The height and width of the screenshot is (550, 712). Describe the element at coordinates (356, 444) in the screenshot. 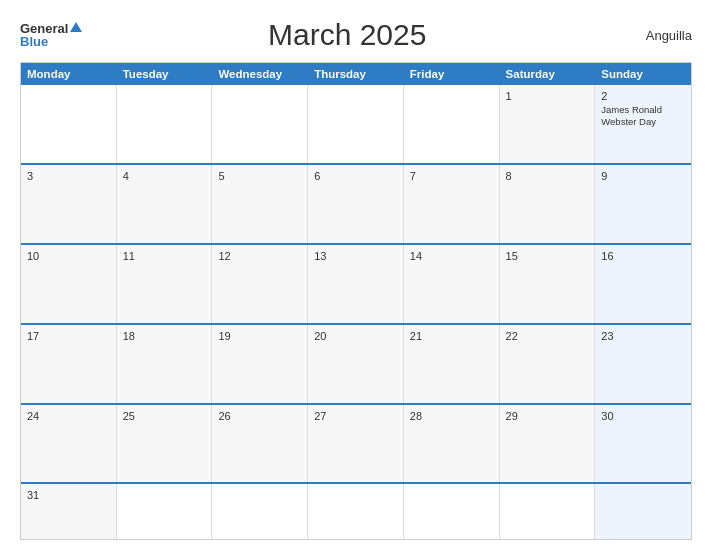

I see `cell-w5-thu: 27` at that location.